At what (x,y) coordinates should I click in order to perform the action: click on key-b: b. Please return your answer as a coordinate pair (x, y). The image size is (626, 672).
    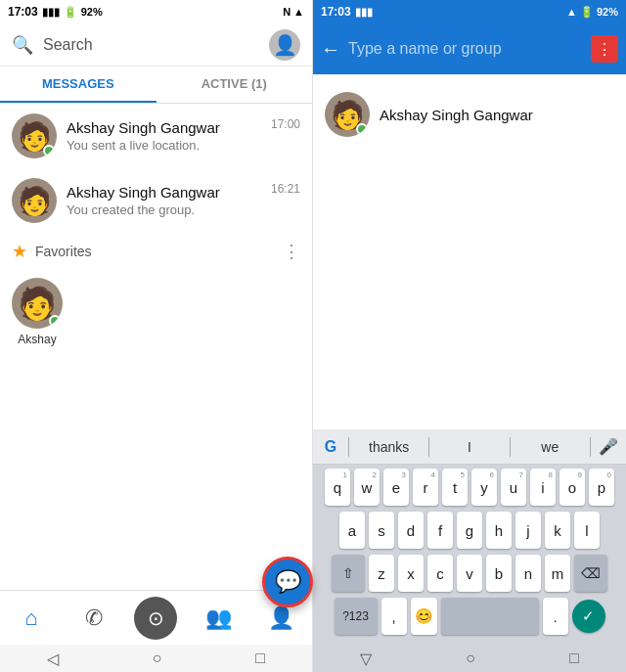
    Looking at the image, I should click on (499, 573).